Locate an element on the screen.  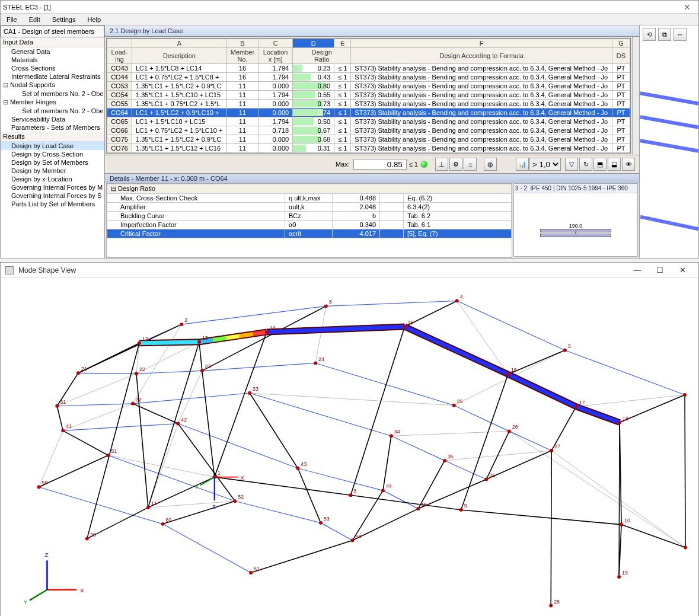
details-row: Amplifier αult,k 2.048 6.3.4(2) is located at coordinates (309, 208).